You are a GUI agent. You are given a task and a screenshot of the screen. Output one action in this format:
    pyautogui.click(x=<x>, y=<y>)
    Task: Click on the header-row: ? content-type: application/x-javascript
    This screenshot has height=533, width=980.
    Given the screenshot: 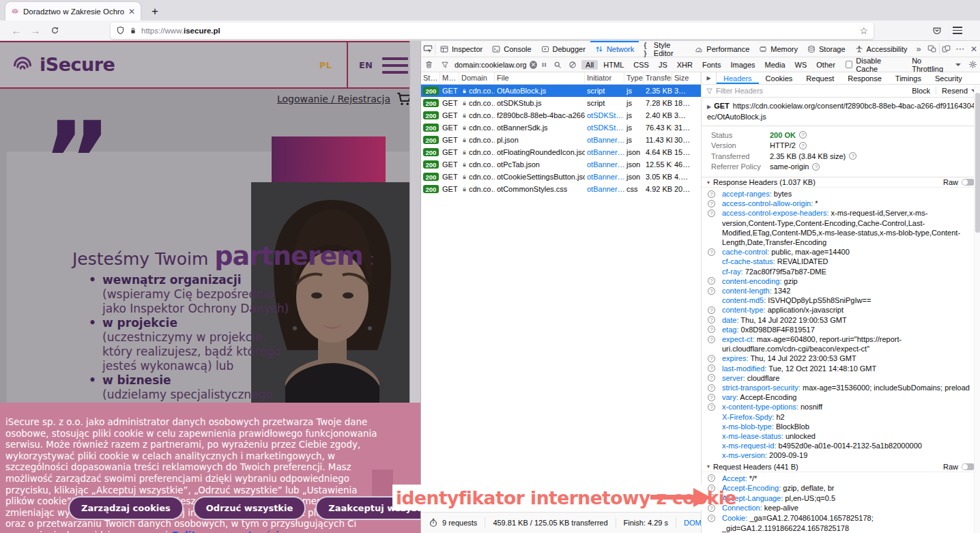 What is the action you would take?
    pyautogui.click(x=841, y=310)
    